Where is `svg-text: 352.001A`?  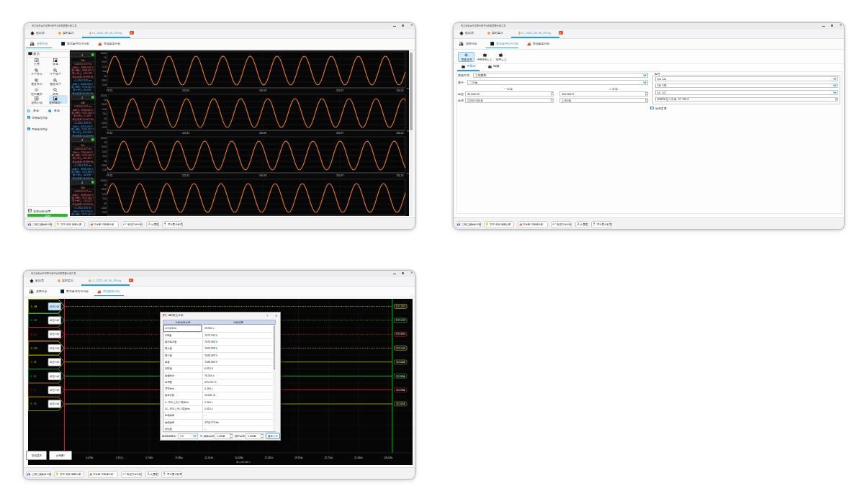 svg-text: 352.001A is located at coordinates (400, 404).